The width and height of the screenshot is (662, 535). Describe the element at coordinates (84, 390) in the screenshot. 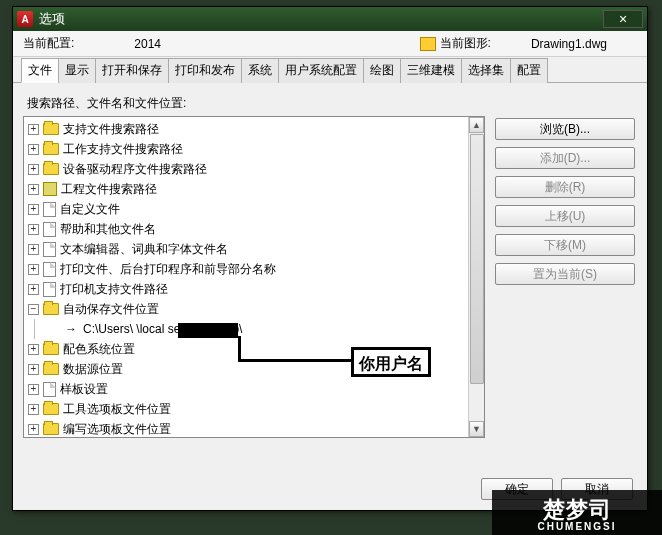

I see `tree-node-label: 样板设置` at that location.